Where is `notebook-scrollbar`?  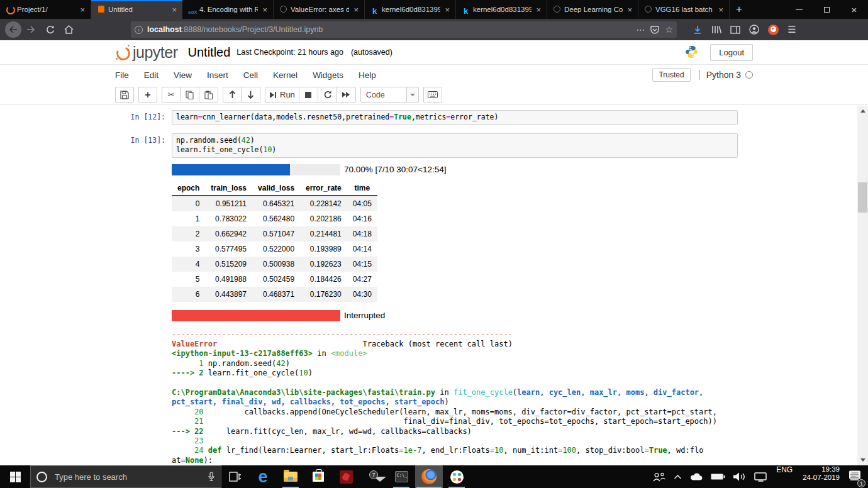
notebook-scrollbar is located at coordinates (863, 286).